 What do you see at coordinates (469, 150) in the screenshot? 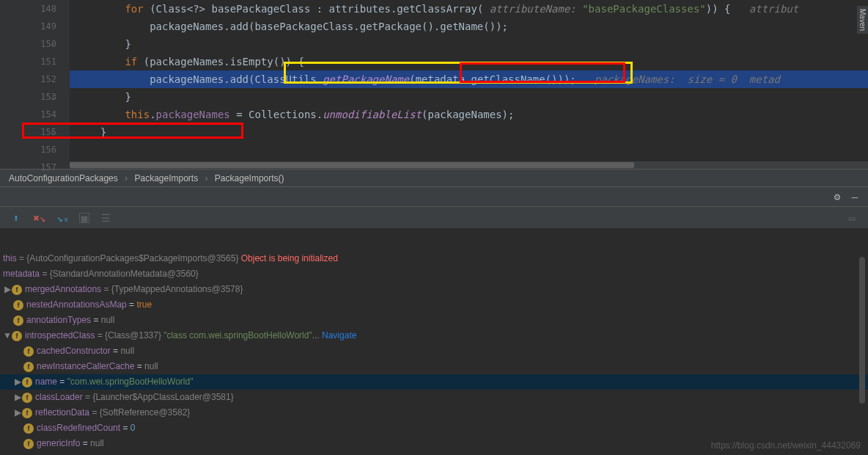
I see `code-line` at bounding box center [469, 150].